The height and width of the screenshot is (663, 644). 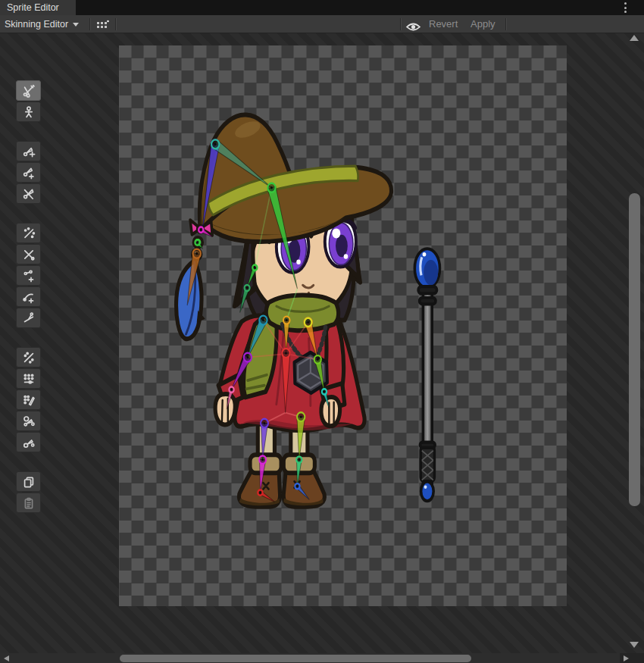 What do you see at coordinates (29, 194) in the screenshot?
I see `bone-split-icon` at bounding box center [29, 194].